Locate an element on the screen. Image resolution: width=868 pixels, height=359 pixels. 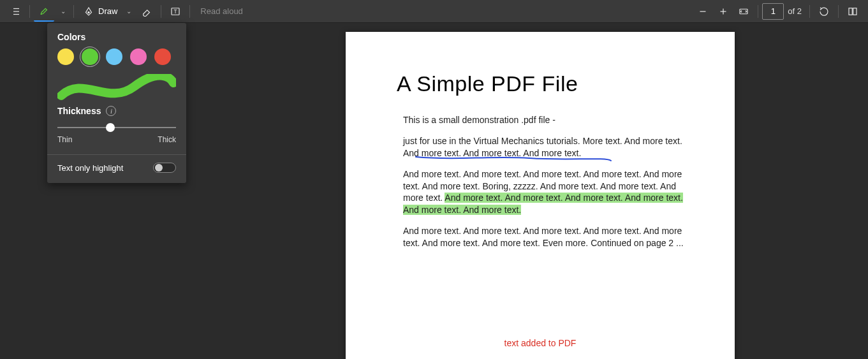
color-swatch-green is located at coordinates (90, 57).